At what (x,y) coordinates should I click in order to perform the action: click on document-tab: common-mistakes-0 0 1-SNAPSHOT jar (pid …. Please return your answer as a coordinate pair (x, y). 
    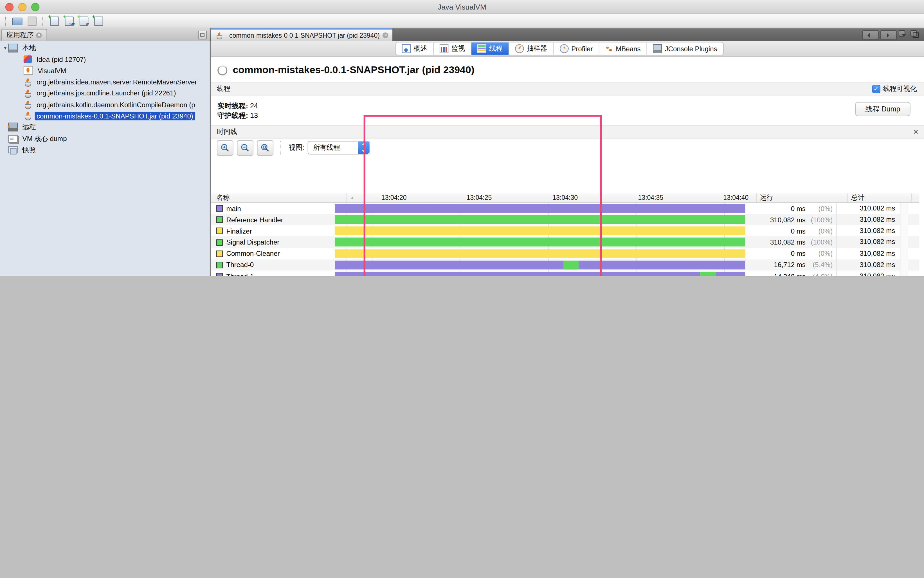
    Looking at the image, I should click on (302, 35).